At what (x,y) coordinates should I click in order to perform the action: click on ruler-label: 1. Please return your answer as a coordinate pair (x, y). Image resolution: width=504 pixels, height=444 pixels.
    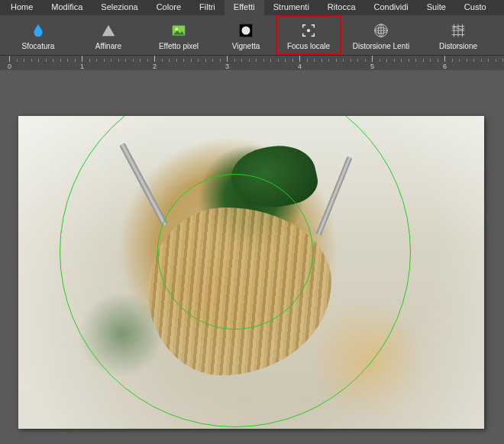
    Looking at the image, I should click on (82, 66).